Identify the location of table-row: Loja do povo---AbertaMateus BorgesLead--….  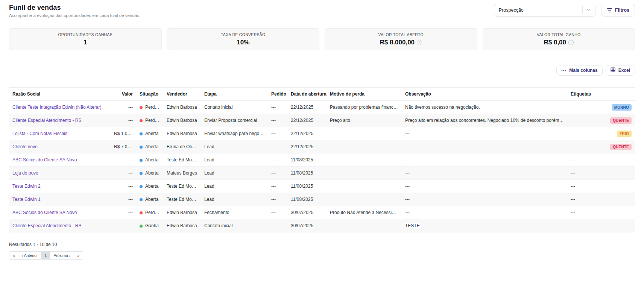
(322, 173).